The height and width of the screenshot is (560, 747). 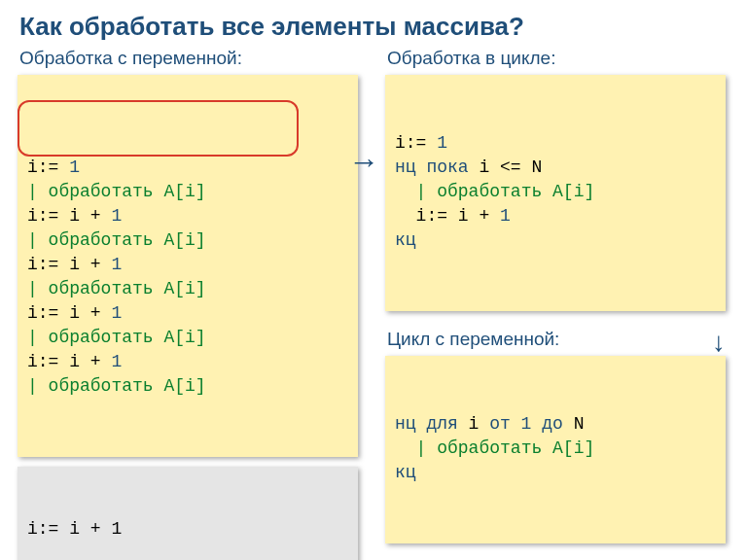 What do you see at coordinates (188, 513) in the screenshot?
I see `left-graybox: i:= i + 1` at bounding box center [188, 513].